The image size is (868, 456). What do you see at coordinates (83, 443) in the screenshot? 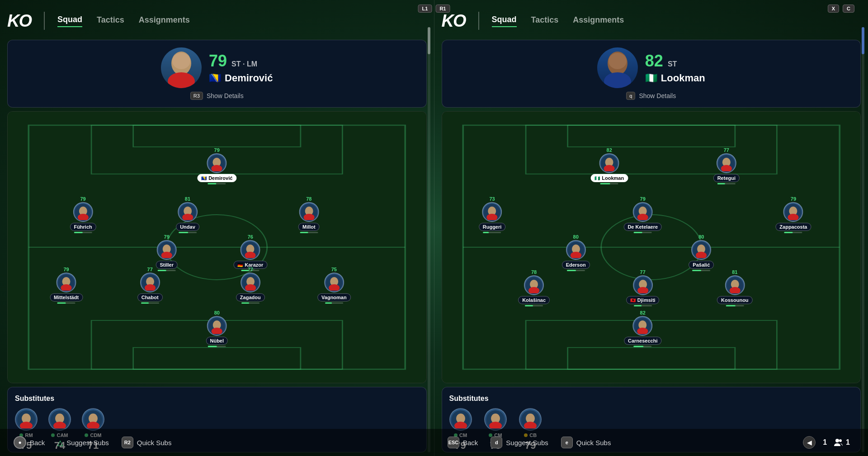
I see `left-suggest-subs-action: △ Suggest Subs` at bounding box center [83, 443].